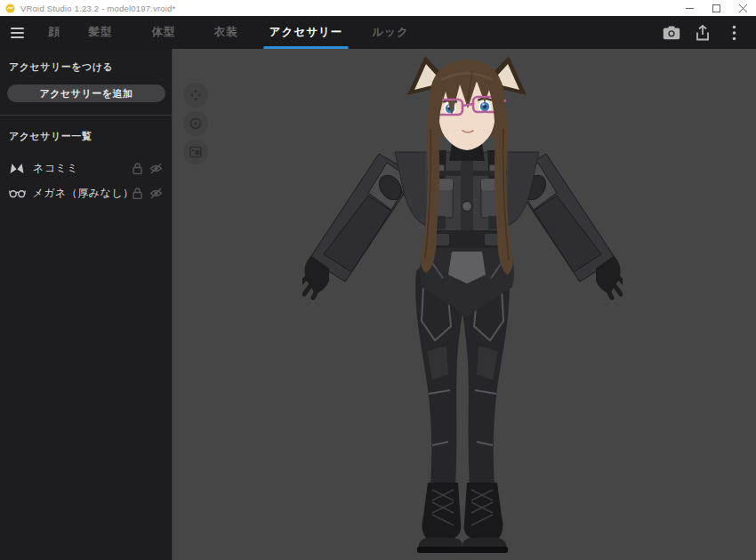  What do you see at coordinates (378, 32) in the screenshot?
I see `main-toolbar: 顔 髪型 体型 衣装 アクセサリー ルック` at bounding box center [378, 32].